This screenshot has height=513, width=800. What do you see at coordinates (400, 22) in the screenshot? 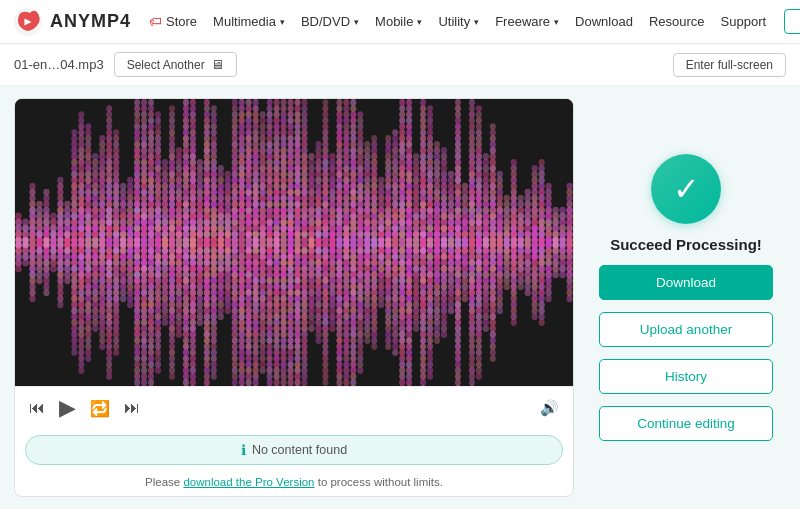
I see `navbar: ANYMP4 🏷 Store Multimedia ▾ BD/DVD ▾ Mob…` at bounding box center [400, 22].